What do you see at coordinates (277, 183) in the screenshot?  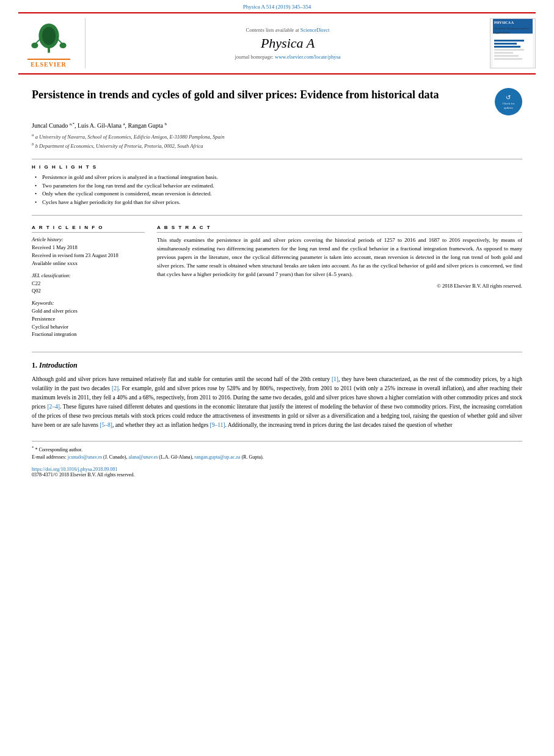 I see `highlights-section: H I G H L I G H T S Persistence in gold …` at bounding box center [277, 183].